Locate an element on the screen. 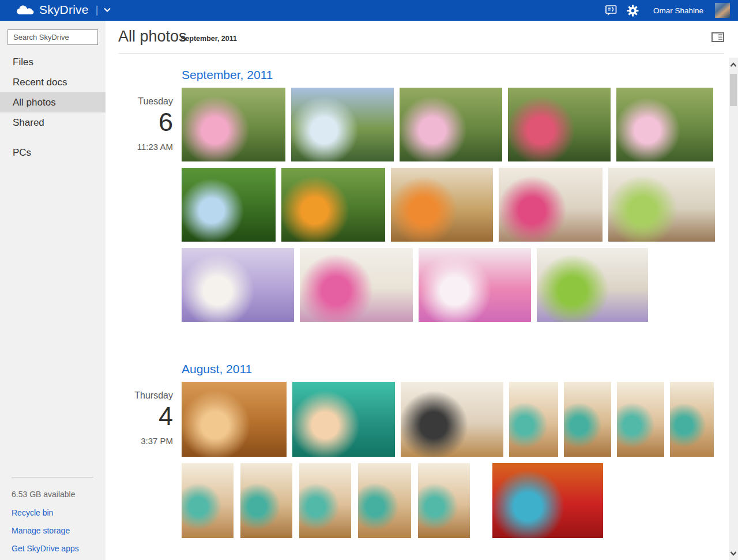  month-header: September, 2011 is located at coordinates (455, 76).